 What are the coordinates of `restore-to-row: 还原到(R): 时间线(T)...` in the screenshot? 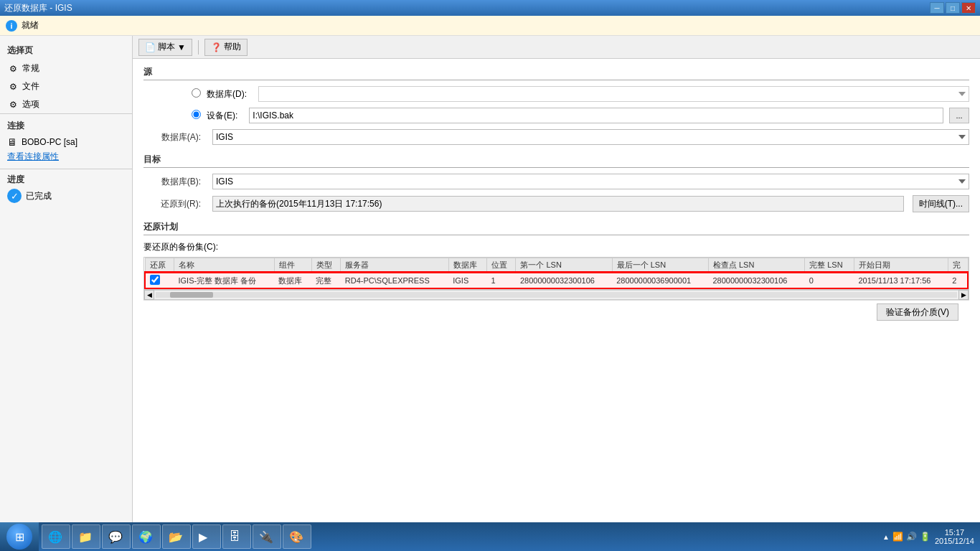 It's located at (557, 204).